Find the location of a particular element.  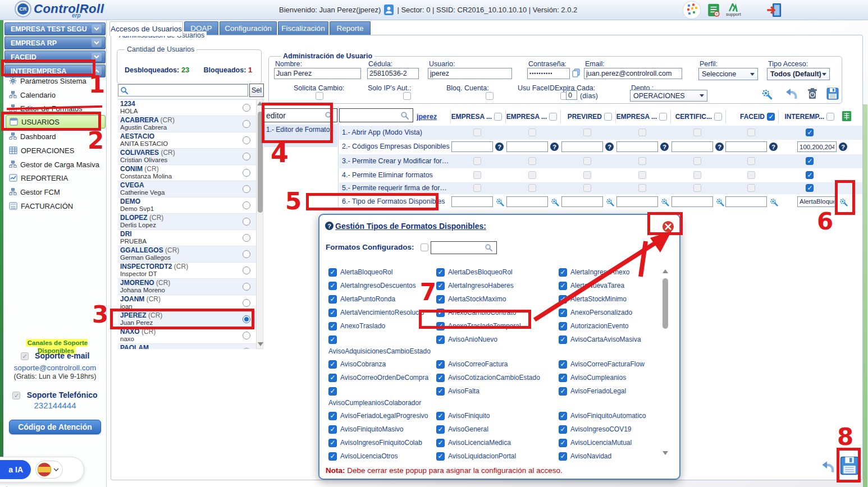

user-row-aestacio: AESTACIO ANITA ESTACIO is located at coordinates (187, 140).